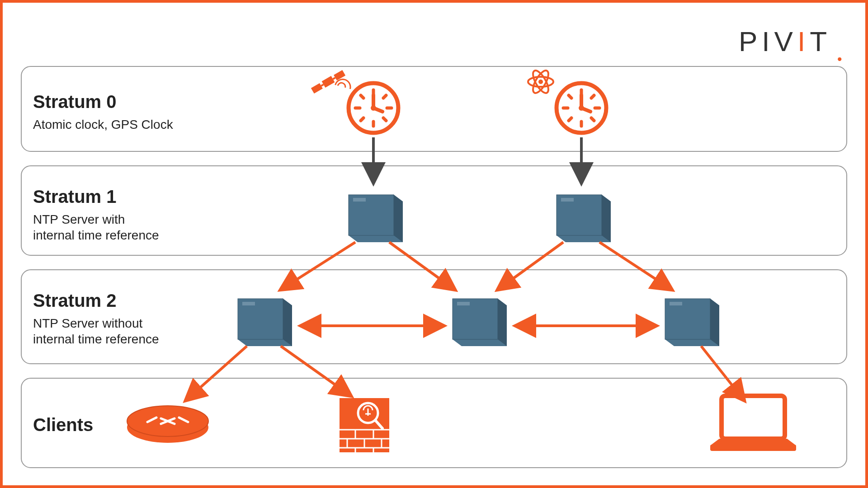 This screenshot has width=868, height=488. What do you see at coordinates (821, 42) in the screenshot?
I see `brand-text-right: T` at bounding box center [821, 42].